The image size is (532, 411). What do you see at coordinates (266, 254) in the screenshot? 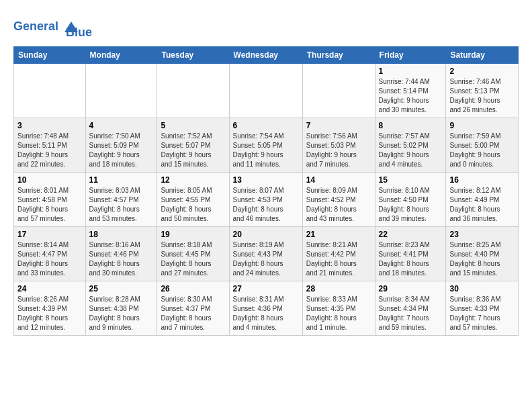
I see `calendar-cell: 20Sunrise: 8:19 AM Sunset: 4:43 PM Dayli…` at bounding box center [266, 254].